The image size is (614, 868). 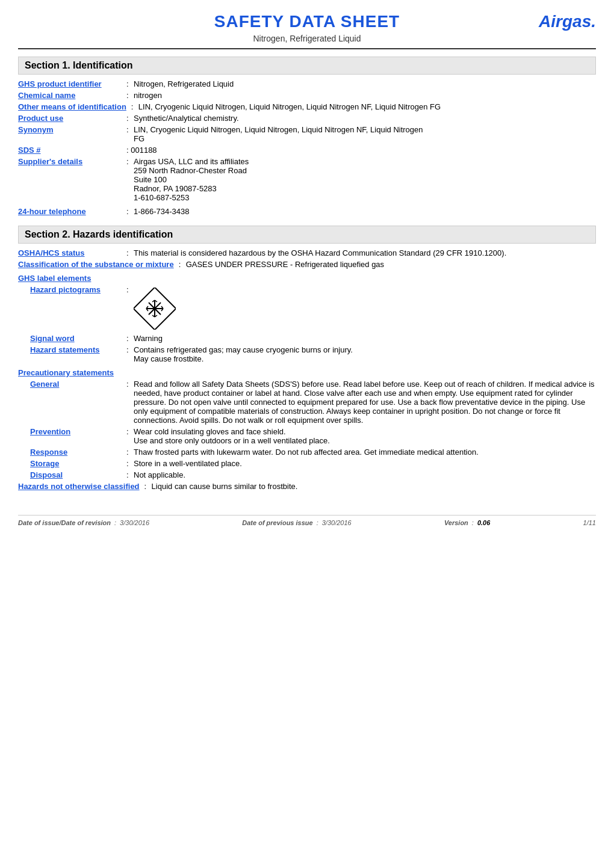 I want to click on previous-value: 3/30/2016, so click(x=337, y=523).